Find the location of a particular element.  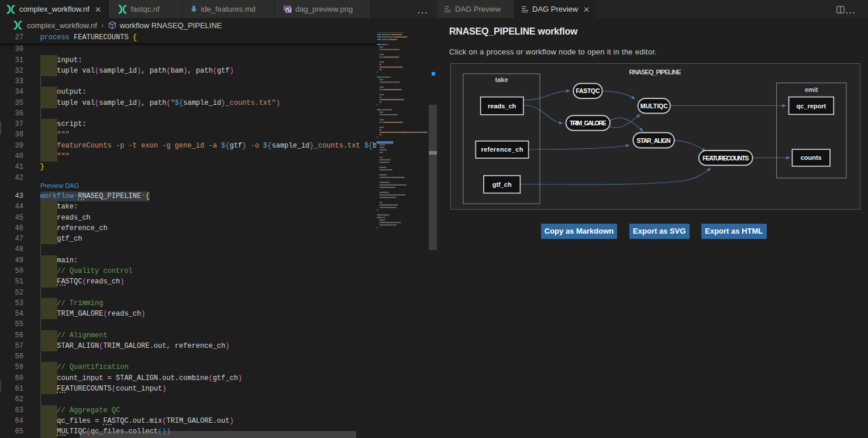

svg-text: emit is located at coordinates (812, 90).